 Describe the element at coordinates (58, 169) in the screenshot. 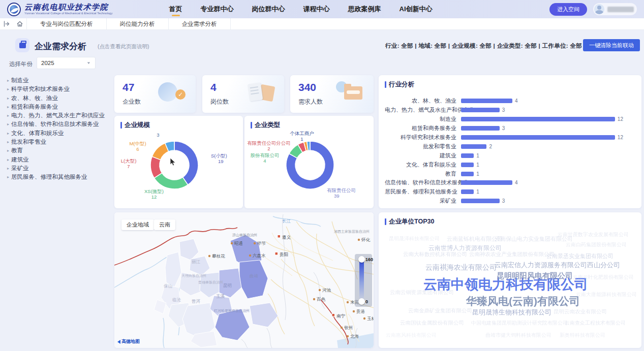

I see `industry-tree-item: ▸采矿业` at that location.